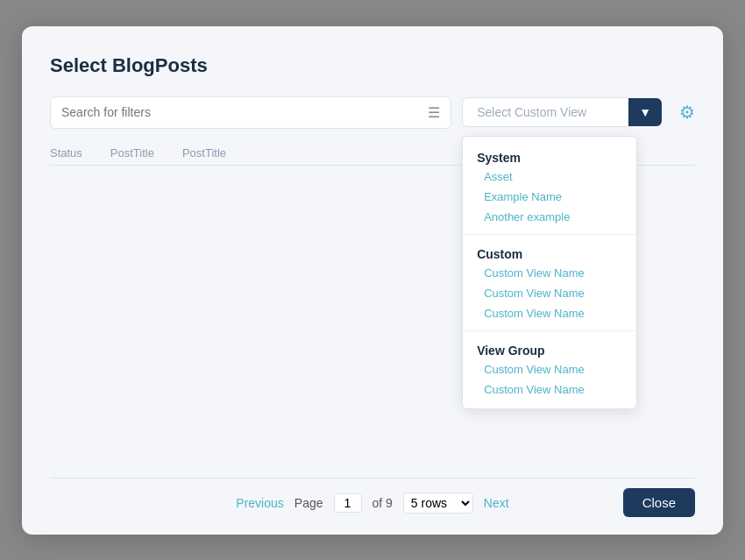  What do you see at coordinates (550, 217) in the screenshot?
I see `dropdown-item-another-example: Another example` at bounding box center [550, 217].